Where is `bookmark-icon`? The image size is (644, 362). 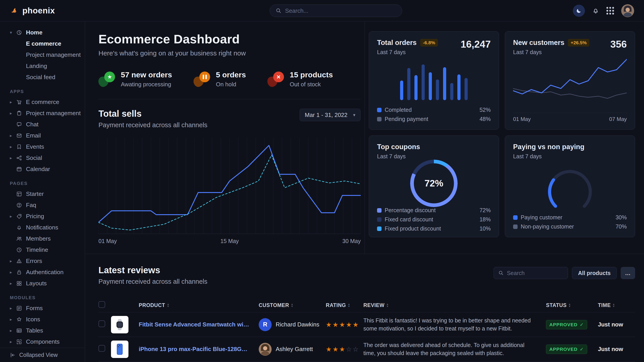
bookmark-icon is located at coordinates (21, 147).